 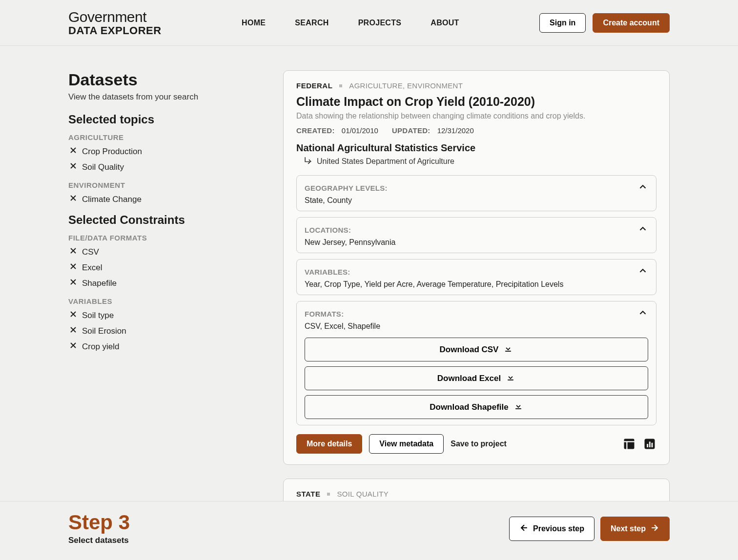 What do you see at coordinates (476, 148) in the screenshot?
I see `dataset-source: National Agricultural Statistics Service` at bounding box center [476, 148].